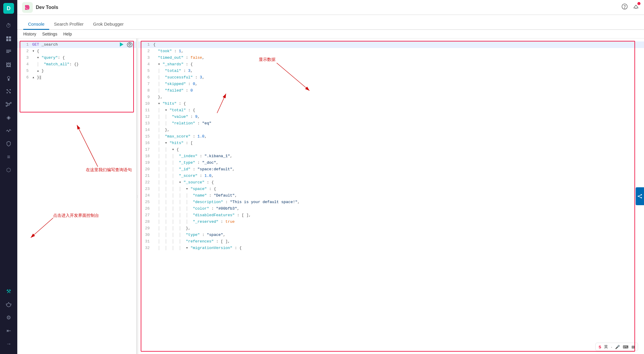 Image resolution: width=644 pixels, height=354 pixels. I want to click on editor-toolbar, so click(126, 45).